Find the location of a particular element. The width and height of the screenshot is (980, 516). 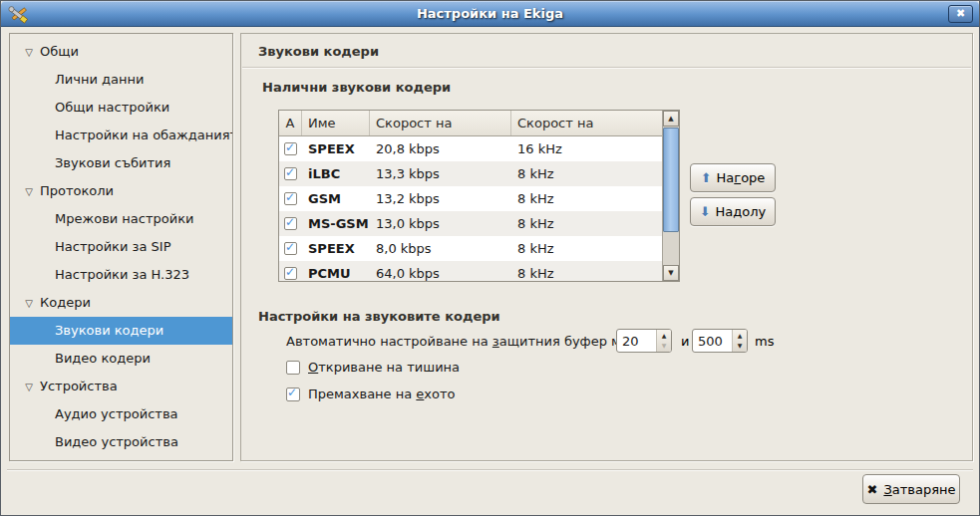

scrollbar-thumb is located at coordinates (671, 179).